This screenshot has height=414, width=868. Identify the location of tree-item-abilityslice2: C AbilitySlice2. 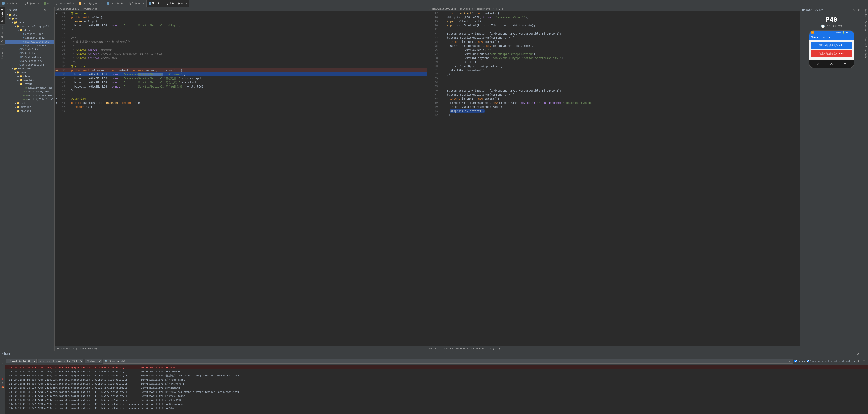
(30, 38).